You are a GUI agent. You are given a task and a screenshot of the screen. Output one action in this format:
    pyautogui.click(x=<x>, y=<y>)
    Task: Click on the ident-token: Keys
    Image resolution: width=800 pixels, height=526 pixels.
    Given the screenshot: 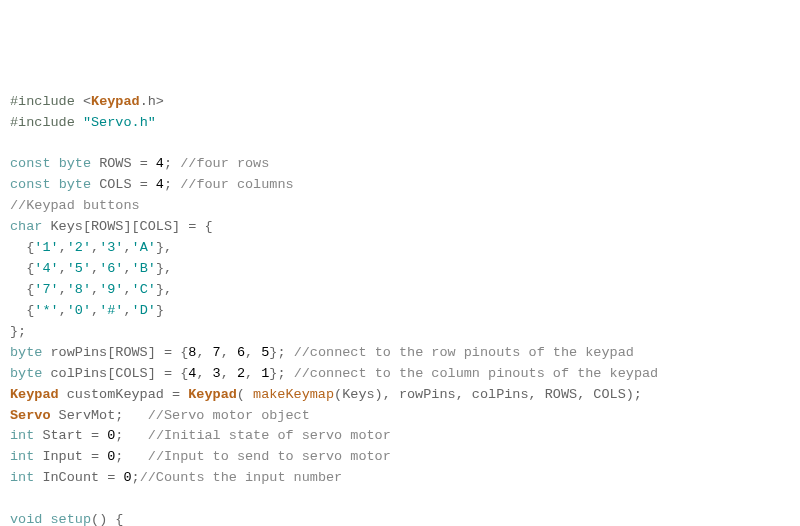 What is the action you would take?
    pyautogui.click(x=358, y=394)
    